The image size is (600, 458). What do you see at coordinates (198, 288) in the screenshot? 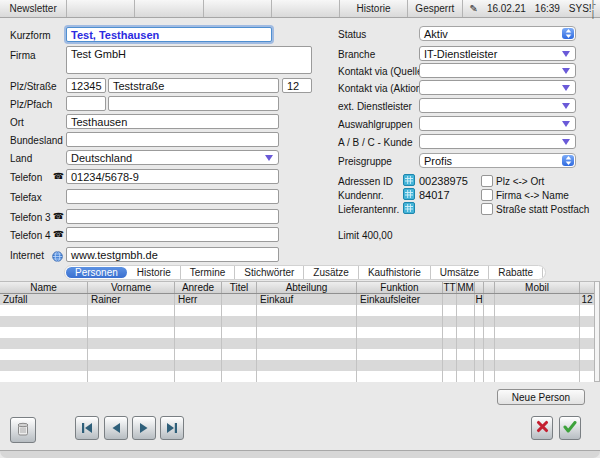
I see `column-header: Anrede` at bounding box center [198, 288].